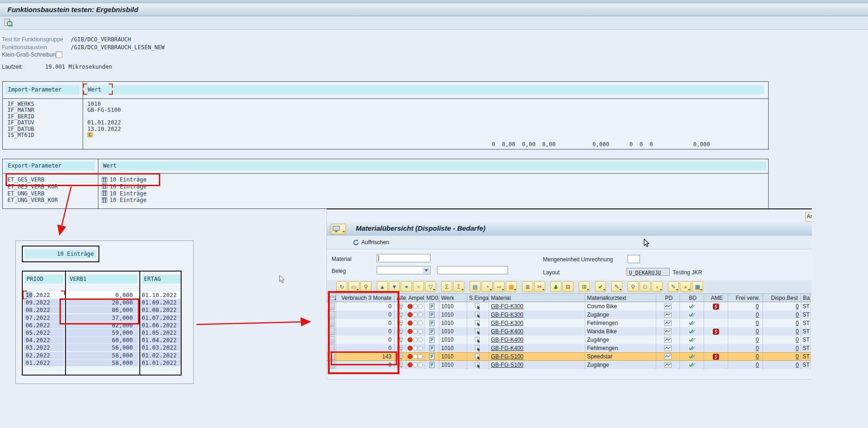 This screenshot has width=868, height=428. What do you see at coordinates (44, 332) in the screenshot?
I see `priod-cell: 05.2022` at bounding box center [44, 332].